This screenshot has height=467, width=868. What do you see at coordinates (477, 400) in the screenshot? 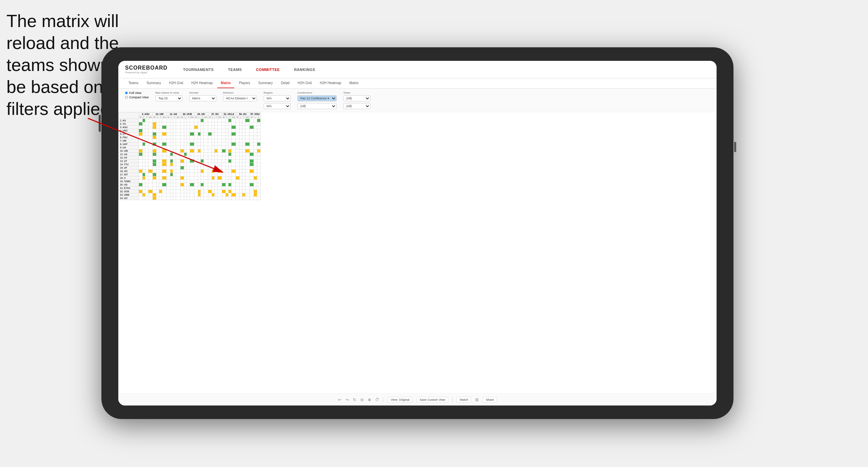
I see `share-icon-btn: ⊞` at bounding box center [477, 400].